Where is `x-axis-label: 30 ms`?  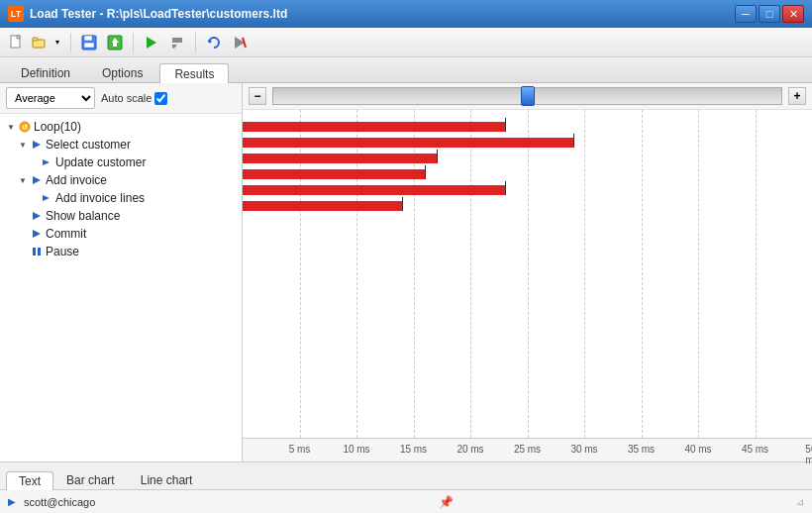
x-axis-label: 30 ms is located at coordinates (584, 450).